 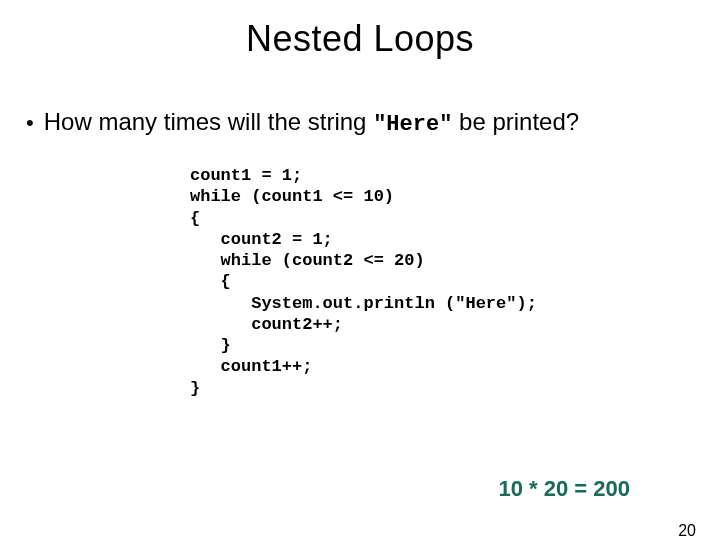 I want to click on bullet-text-pre: How many times will the string, so click(x=208, y=122).